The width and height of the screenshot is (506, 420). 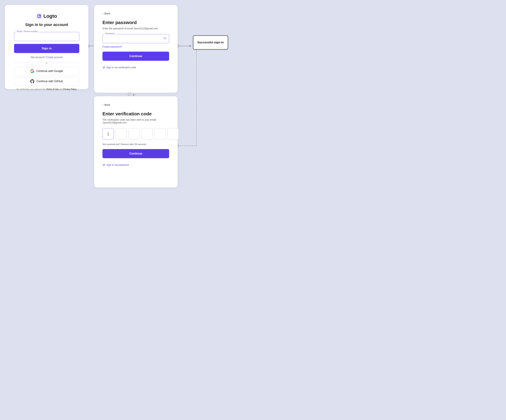 I want to click on github-btn-label: Continue with GitHub, so click(x=50, y=81).